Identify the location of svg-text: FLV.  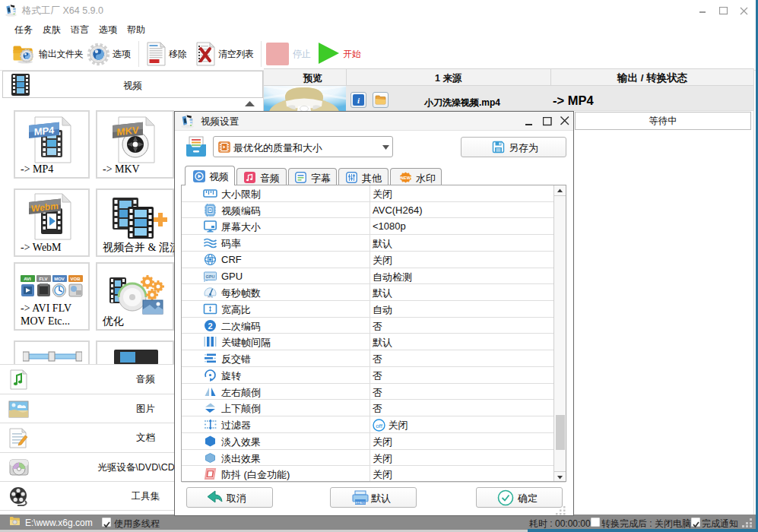
(44, 279).